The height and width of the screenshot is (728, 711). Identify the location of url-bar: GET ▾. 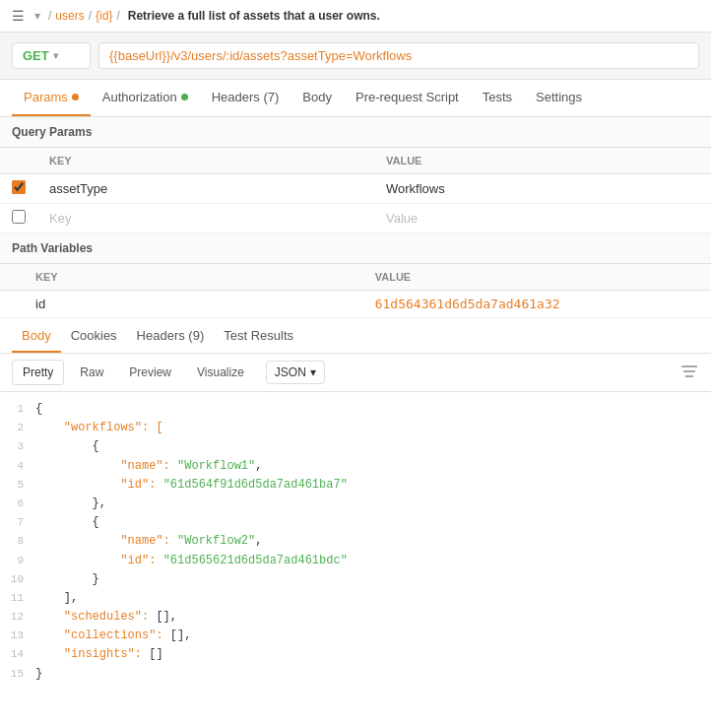
(356, 56).